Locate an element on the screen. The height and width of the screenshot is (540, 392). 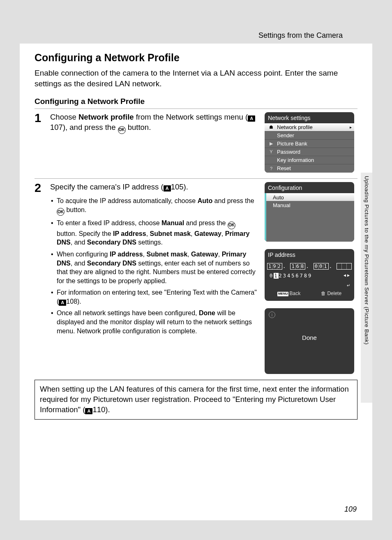
cam1-item-password: YPassword is located at coordinates (309, 152).